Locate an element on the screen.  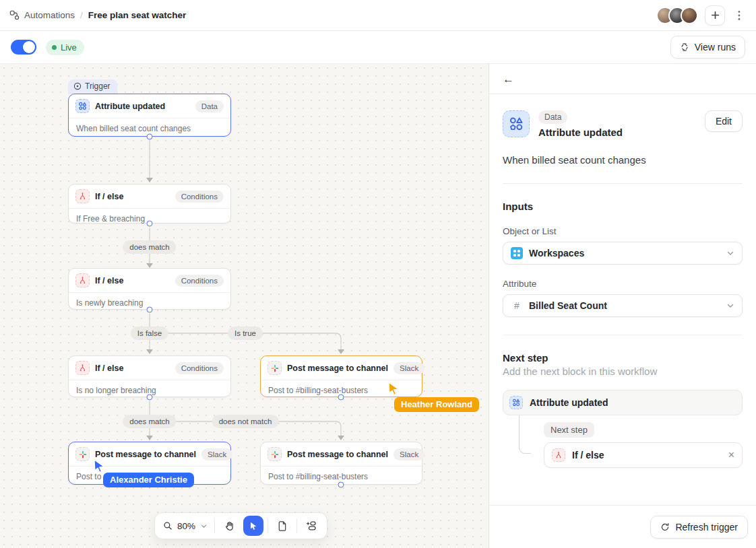
next-step-root-label: Attribute updated is located at coordinates (633, 403).